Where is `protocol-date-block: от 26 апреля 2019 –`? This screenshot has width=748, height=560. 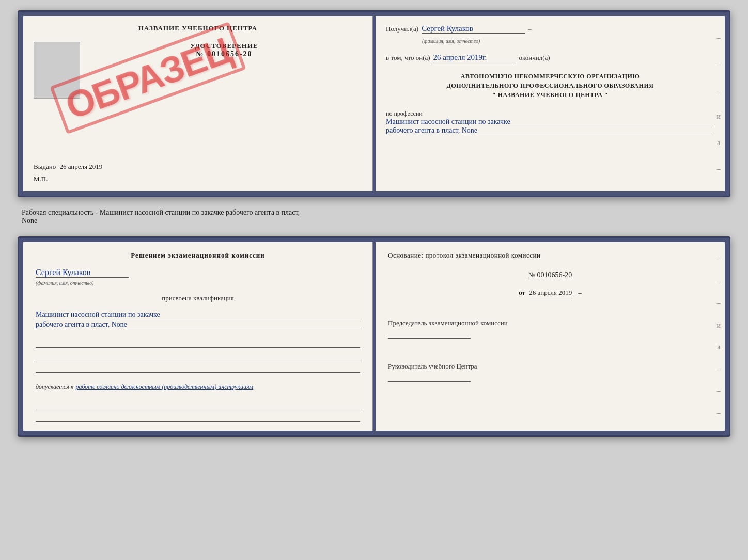
protocol-date-block: от 26 апреля 2019 – is located at coordinates (550, 293).